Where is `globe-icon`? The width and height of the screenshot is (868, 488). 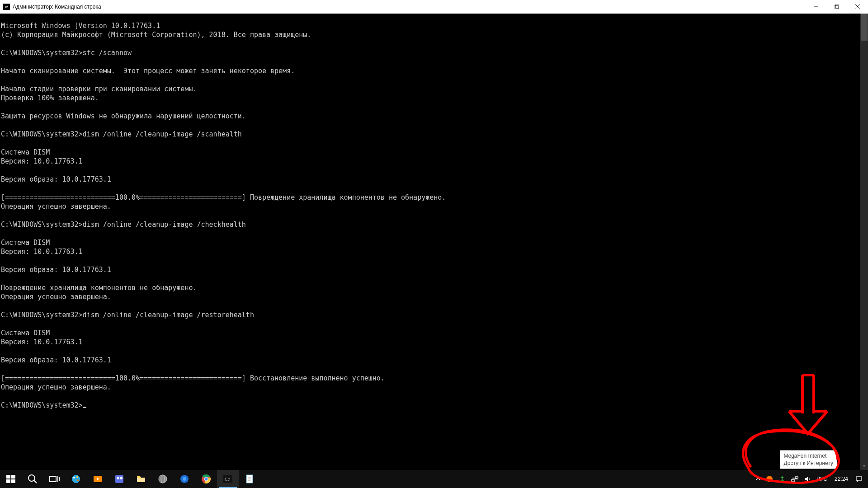 globe-icon is located at coordinates (163, 479).